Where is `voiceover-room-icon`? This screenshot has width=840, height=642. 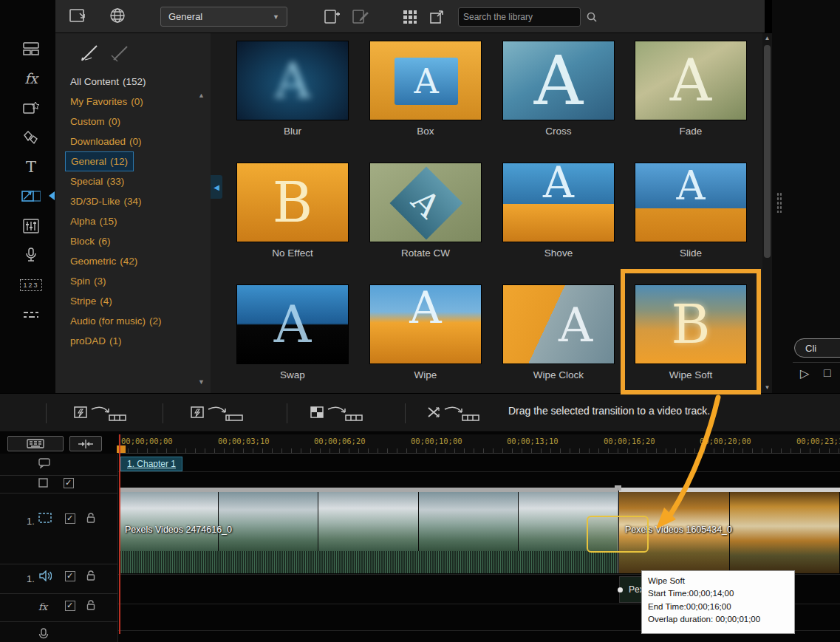
voiceover-room-icon is located at coordinates (31, 256).